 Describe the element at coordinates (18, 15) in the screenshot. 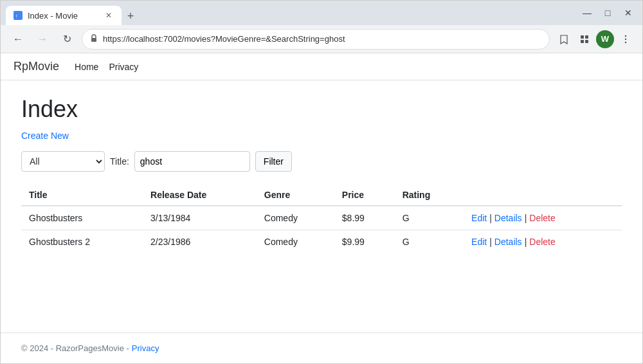

I see `tab-favicon: i` at that location.